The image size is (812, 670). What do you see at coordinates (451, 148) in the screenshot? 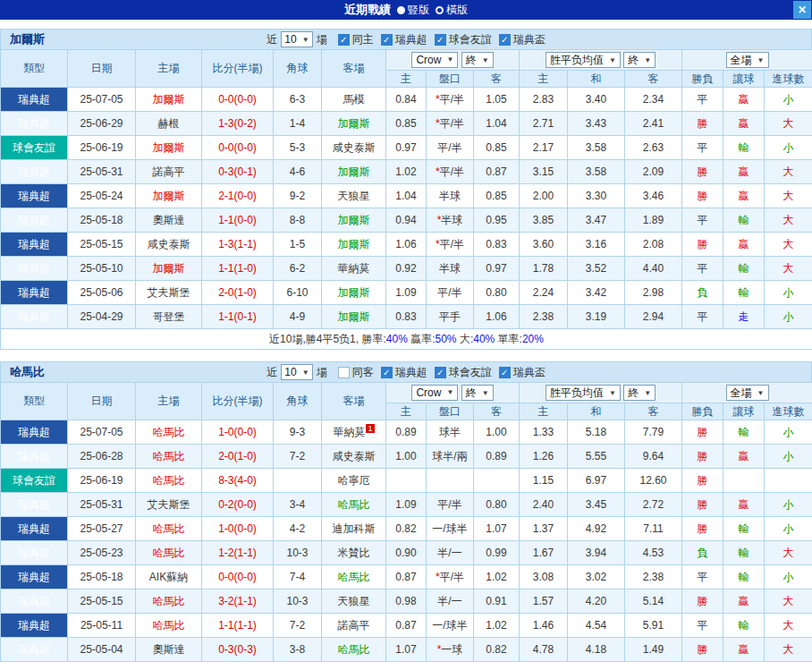
I see `handicap-cell: 平/半` at bounding box center [451, 148].